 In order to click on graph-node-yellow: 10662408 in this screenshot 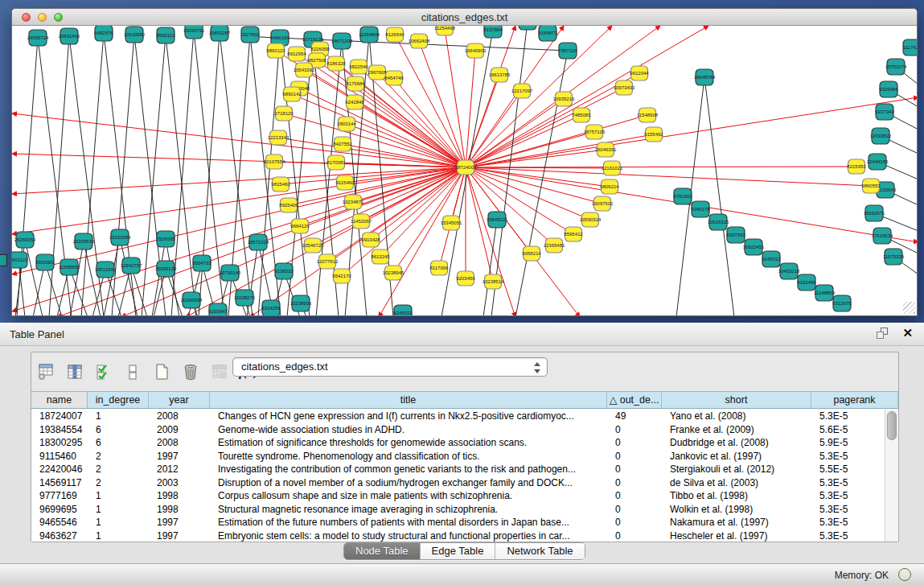, I will do `click(420, 41)`.